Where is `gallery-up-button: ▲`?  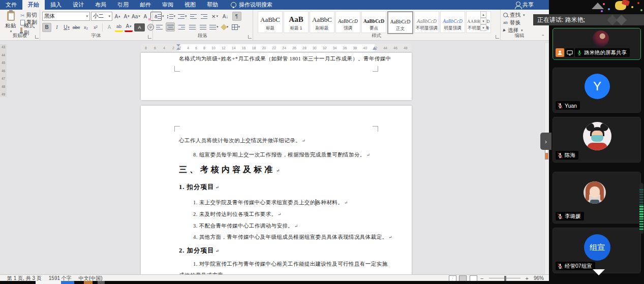
gallery-up-button: ▲ is located at coordinates (483, 14).